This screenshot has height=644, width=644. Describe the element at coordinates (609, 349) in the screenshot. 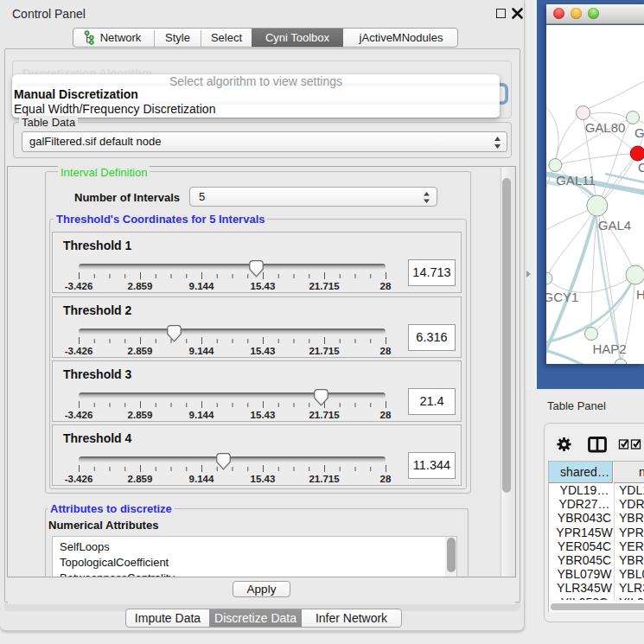

I see `svg-text: HAP2` at that location.